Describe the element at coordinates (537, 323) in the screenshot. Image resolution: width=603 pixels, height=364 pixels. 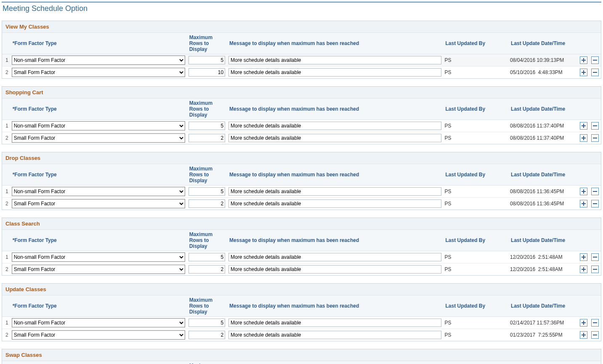
I see `update-datetime-value: 02/14/2017 11:57:36PM` at that location.